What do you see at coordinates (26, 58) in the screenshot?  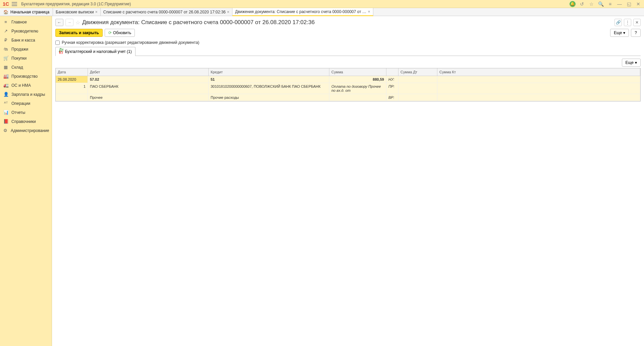 I see `sidebar-item-purchases: 🛒Покупки` at bounding box center [26, 58].